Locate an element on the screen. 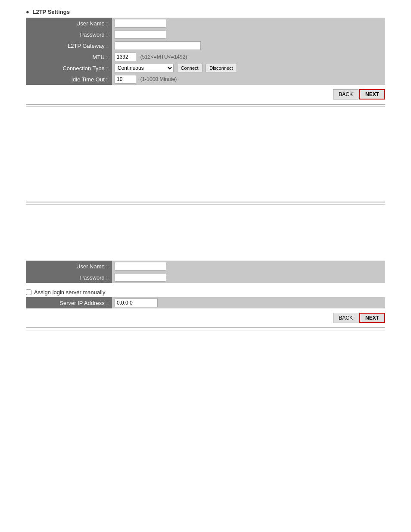  assign-server-label: Assign login server manually is located at coordinates (70, 292).